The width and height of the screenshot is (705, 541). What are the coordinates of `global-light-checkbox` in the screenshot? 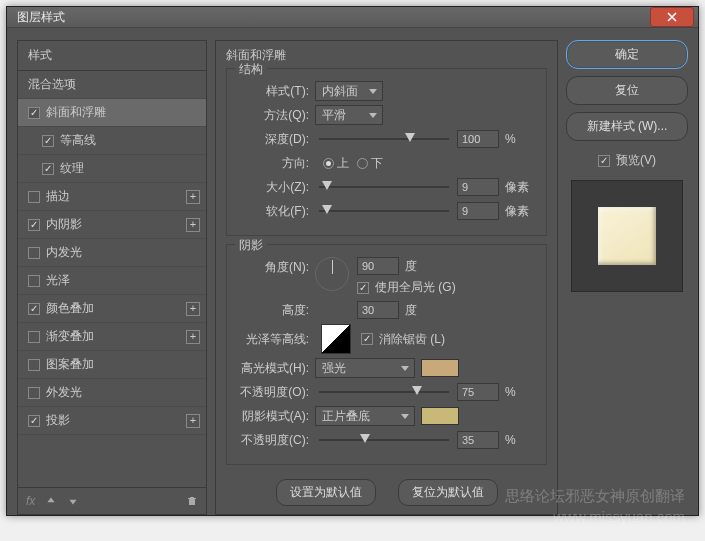 It's located at (363, 288).